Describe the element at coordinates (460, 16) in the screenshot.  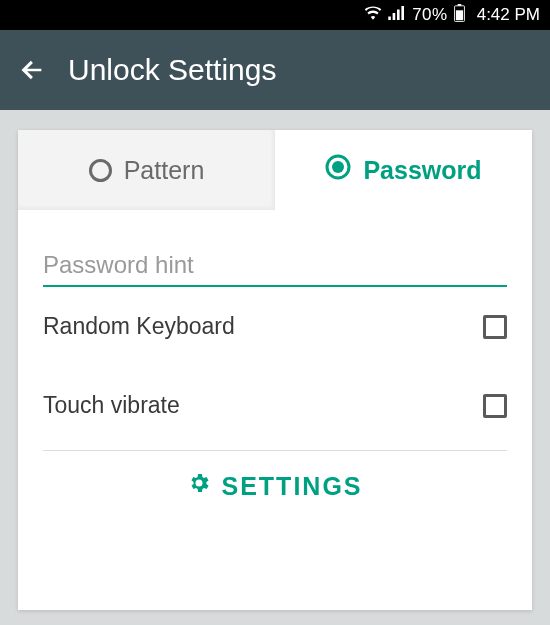
I see `battery-icon` at that location.